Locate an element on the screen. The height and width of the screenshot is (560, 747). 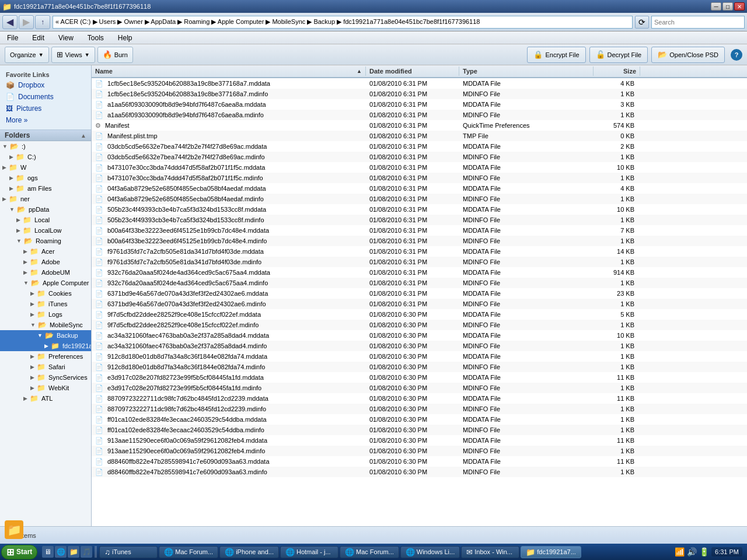
forward-button: ▶ is located at coordinates (26, 22).